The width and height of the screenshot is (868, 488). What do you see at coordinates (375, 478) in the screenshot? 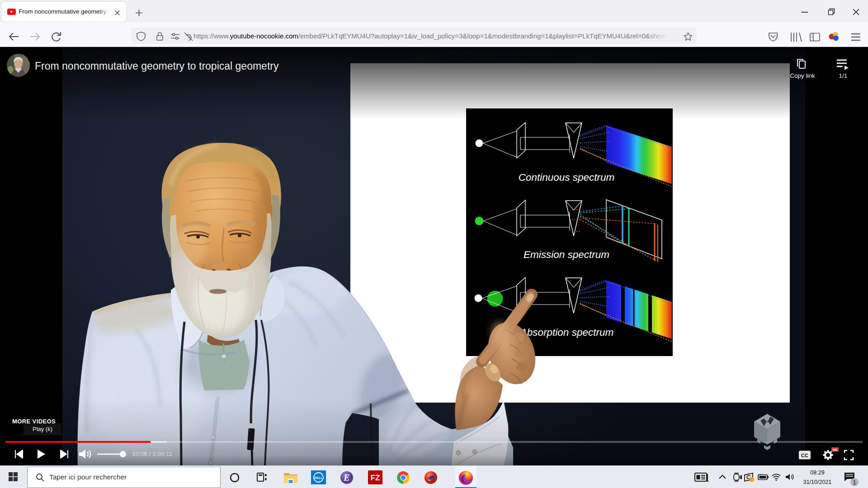
I see `svg-text: FZ` at bounding box center [375, 478].